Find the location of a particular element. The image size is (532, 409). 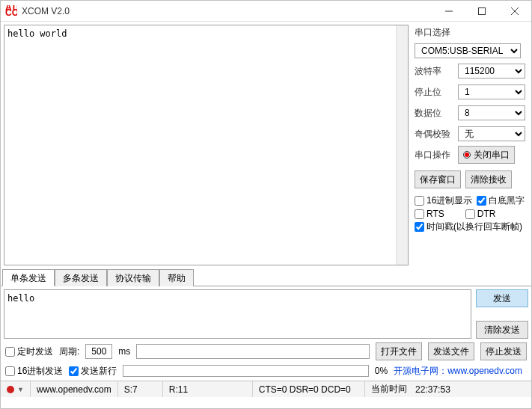

period-label: 周期: is located at coordinates (69, 351).